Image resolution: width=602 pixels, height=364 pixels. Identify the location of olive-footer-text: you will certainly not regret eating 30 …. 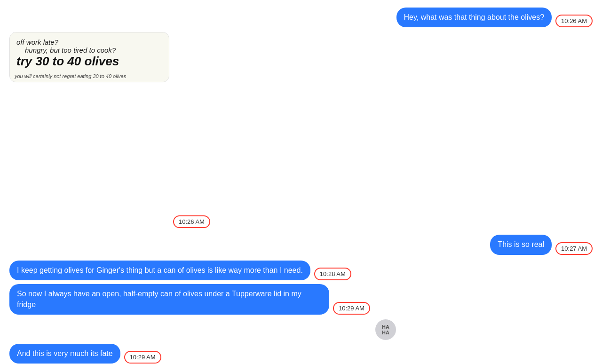
(89, 76).